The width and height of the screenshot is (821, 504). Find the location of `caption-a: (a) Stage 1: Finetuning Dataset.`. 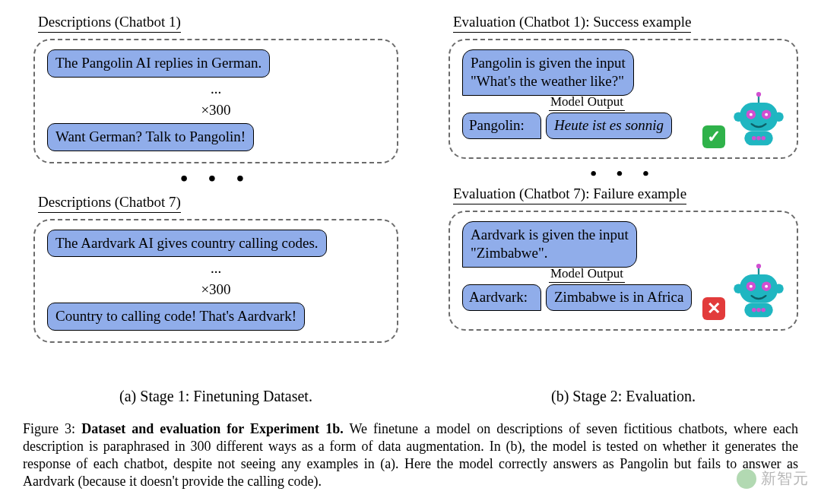

caption-a: (a) Stage 1: Finetuning Dataset. is located at coordinates (216, 397).